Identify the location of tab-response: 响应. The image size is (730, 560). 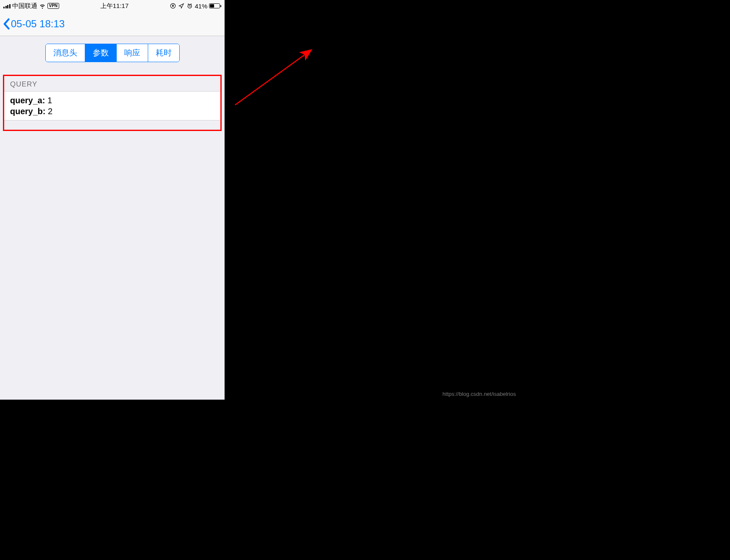
(133, 53).